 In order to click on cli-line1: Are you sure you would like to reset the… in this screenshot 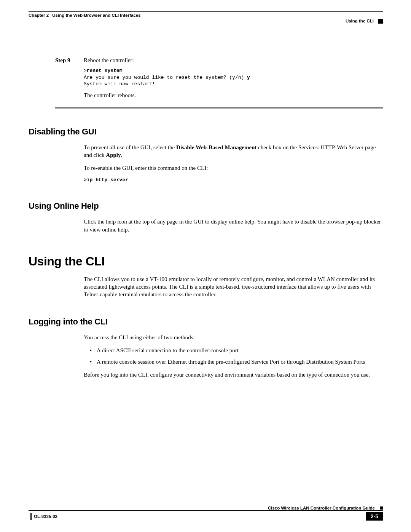, I will do `click(165, 78)`.